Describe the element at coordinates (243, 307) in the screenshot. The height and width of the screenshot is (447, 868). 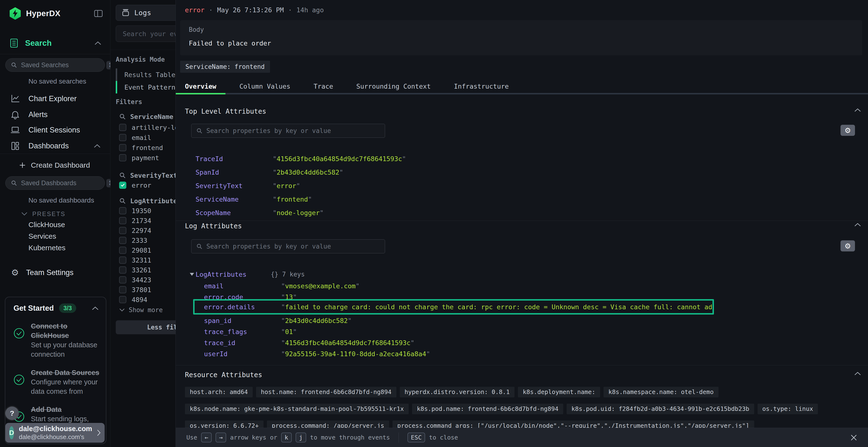
I see `attribute-key: error.details` at that location.